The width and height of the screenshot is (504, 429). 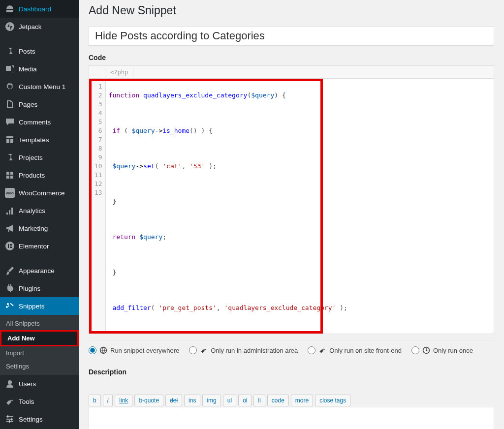 I want to click on settings-icon, so click(x=10, y=419).